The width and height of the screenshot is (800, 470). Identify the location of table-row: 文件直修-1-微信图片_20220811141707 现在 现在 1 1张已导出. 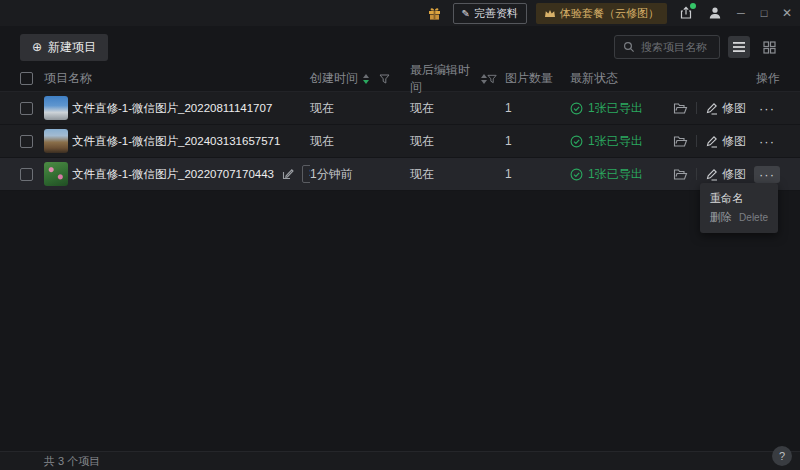
(400, 108).